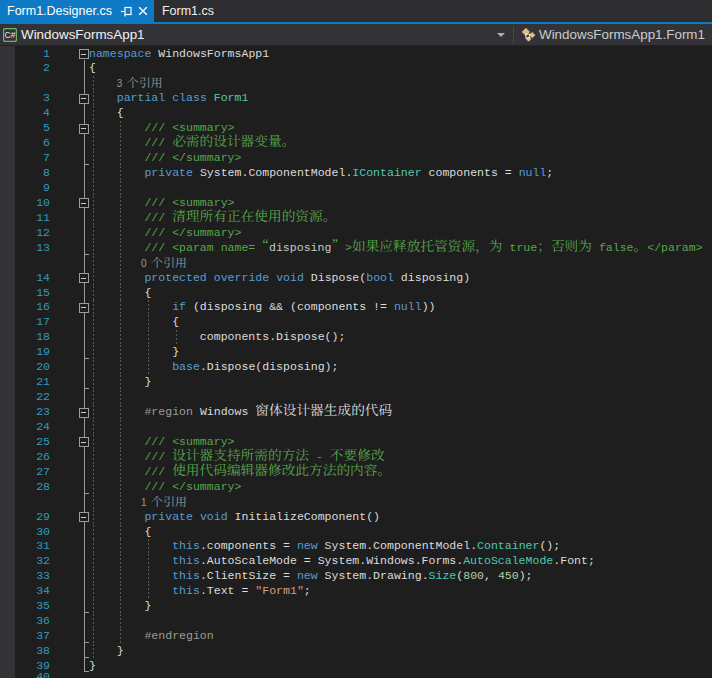 Image resolution: width=712 pixels, height=678 pixels. What do you see at coordinates (25, 248) in the screenshot?
I see `line-number: 13` at bounding box center [25, 248].